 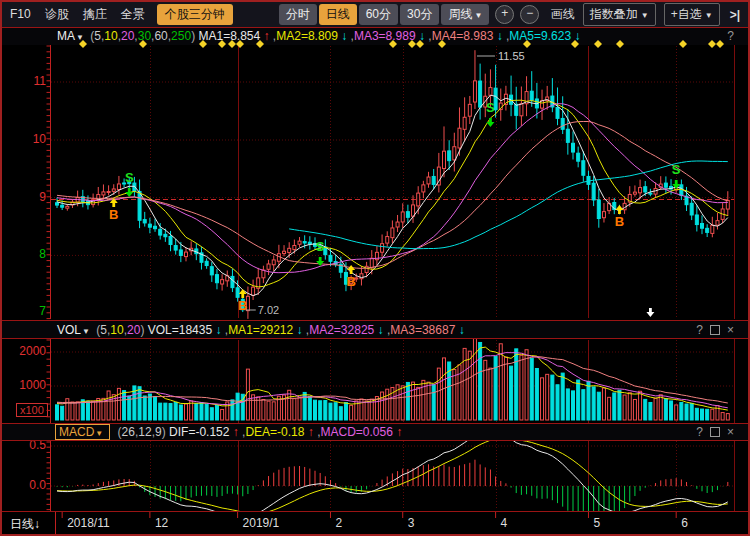 What do you see at coordinates (399, 432) in the screenshot?
I see `trend-up-icon: ↑` at bounding box center [399, 432].